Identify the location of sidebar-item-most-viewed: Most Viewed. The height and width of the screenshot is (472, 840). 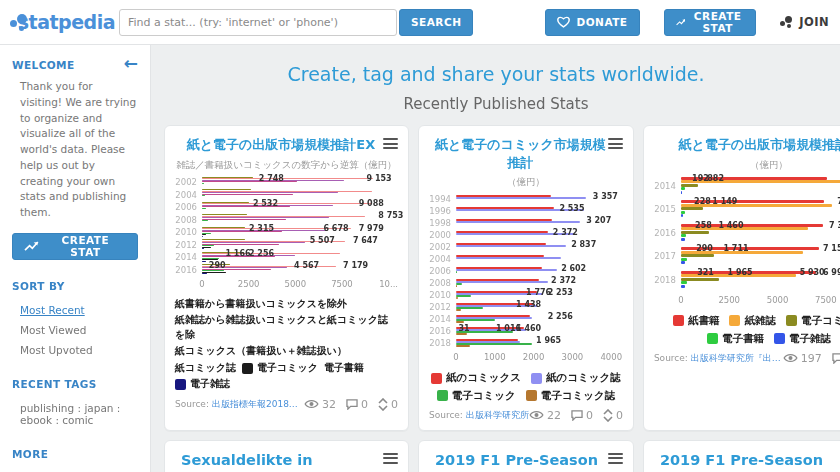
(75, 330).